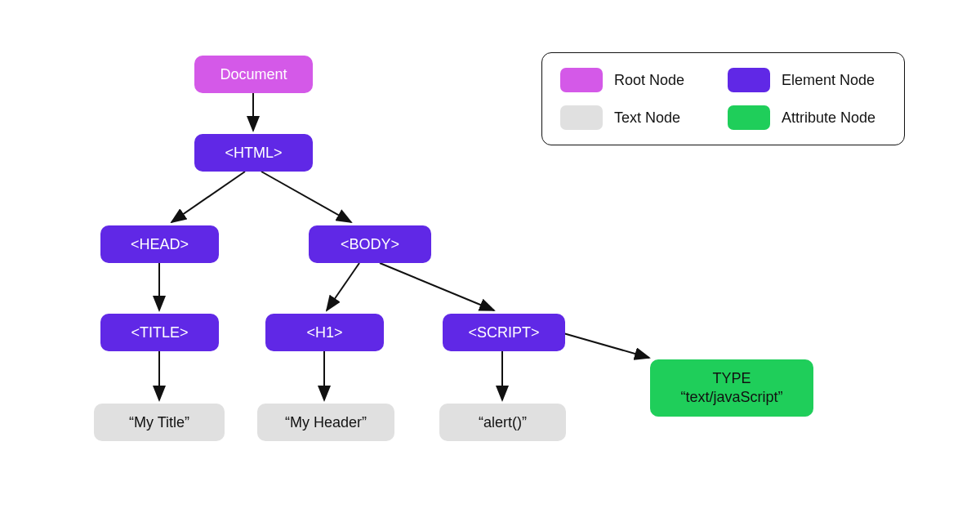  Describe the element at coordinates (581, 80) in the screenshot. I see `swatch-root` at that location.